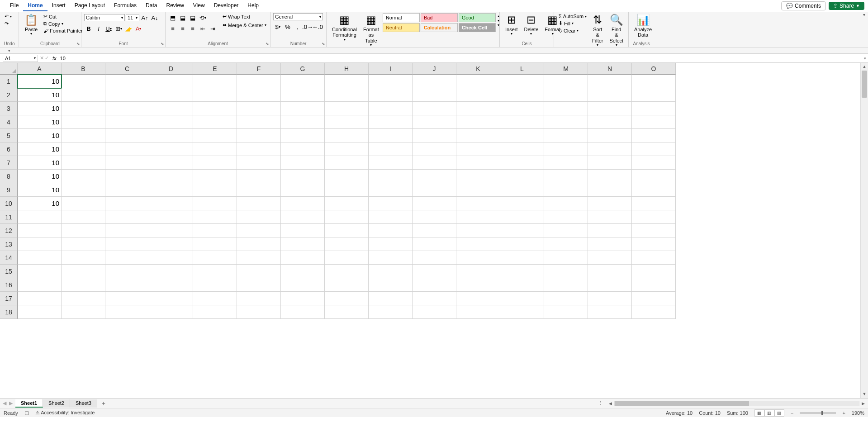  Describe the element at coordinates (531, 25) in the screenshot. I see `delete-cells-button: ⊟Delete▾` at that location.